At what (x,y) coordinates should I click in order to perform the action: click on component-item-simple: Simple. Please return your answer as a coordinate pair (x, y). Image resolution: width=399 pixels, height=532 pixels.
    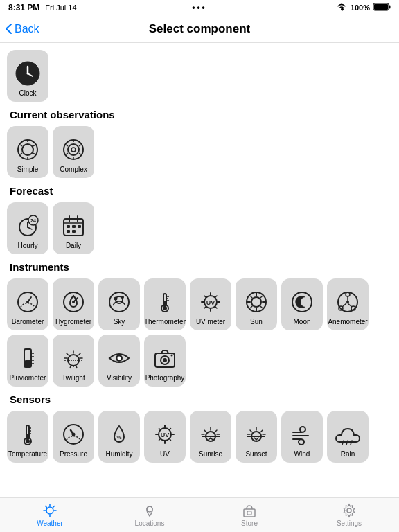
    Looking at the image, I should click on (28, 152).